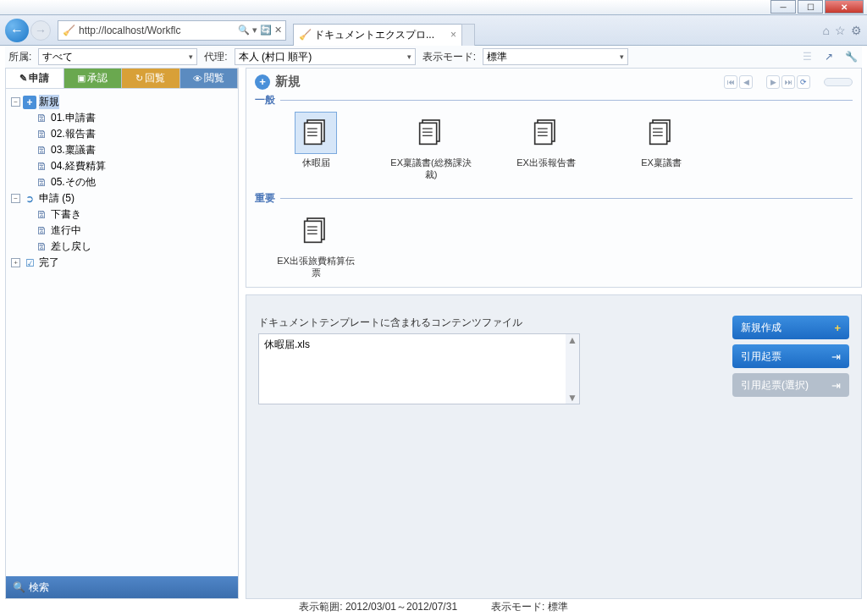  I want to click on panel-plus-icon: +, so click(262, 82).